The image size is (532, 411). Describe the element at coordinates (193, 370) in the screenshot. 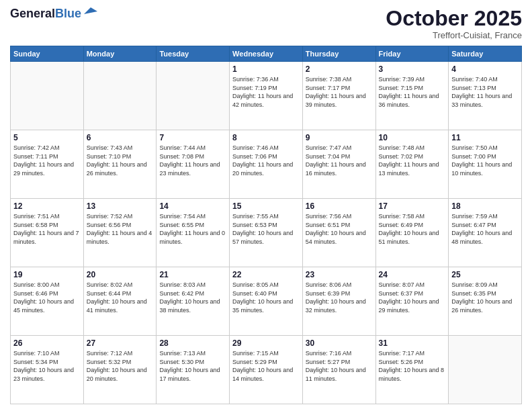

I see `calendar-cell: 28Sunrise: 7:13 AM Sunset: 5:30 PM Dayli…` at that location.